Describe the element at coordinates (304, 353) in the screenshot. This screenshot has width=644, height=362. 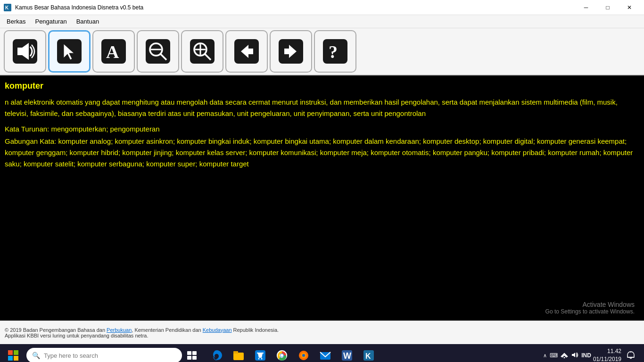
I see `taskbar-app-firefox` at that location.